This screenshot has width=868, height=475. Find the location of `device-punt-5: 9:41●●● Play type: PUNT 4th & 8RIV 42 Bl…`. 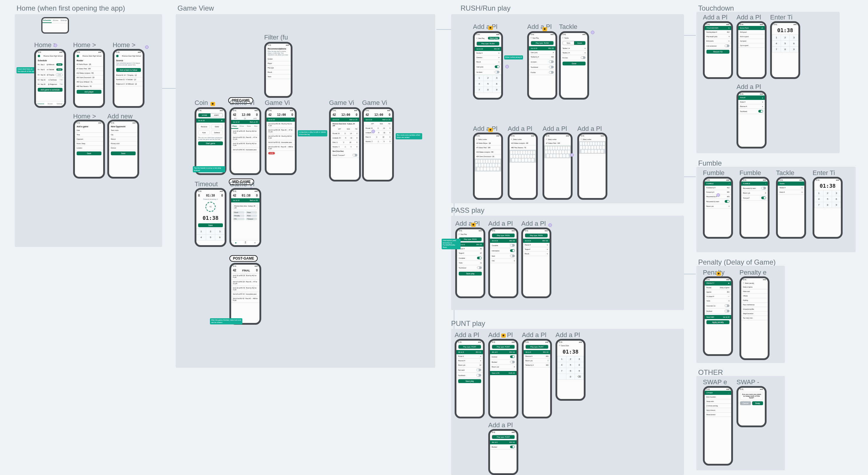

device-punt-5: 9:41●●● Play type: PUNT 4th & 8RIV 42 Bl… is located at coordinates (503, 452).